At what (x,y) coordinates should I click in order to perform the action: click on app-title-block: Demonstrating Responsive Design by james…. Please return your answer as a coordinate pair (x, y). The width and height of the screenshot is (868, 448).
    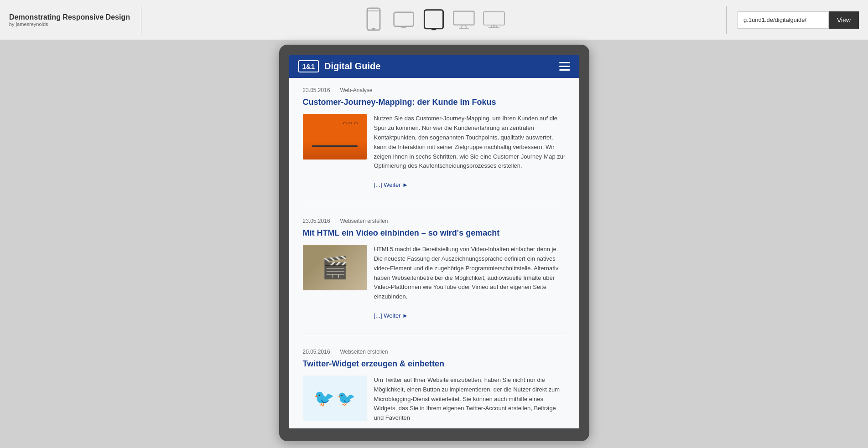
    Looking at the image, I should click on (69, 20).